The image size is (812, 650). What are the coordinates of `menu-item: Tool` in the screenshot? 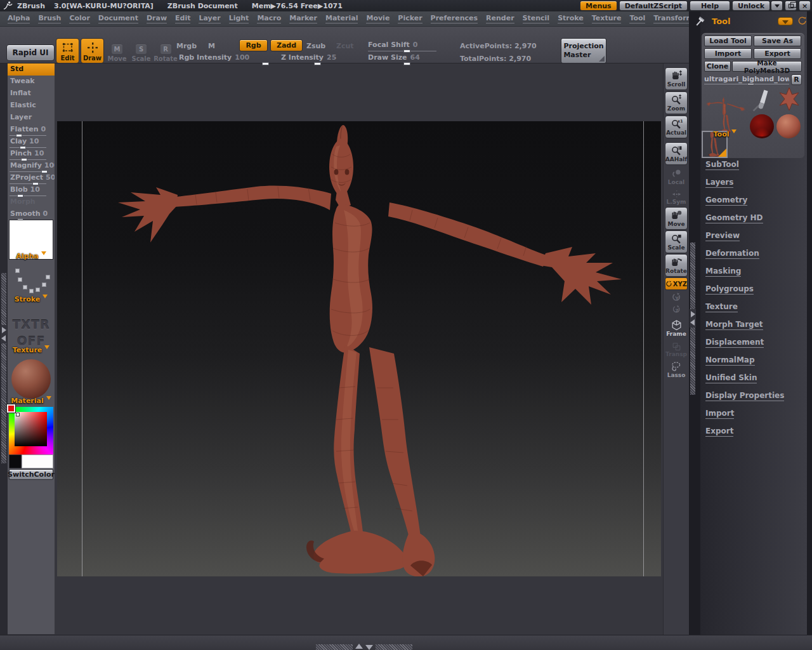 It's located at (637, 19).